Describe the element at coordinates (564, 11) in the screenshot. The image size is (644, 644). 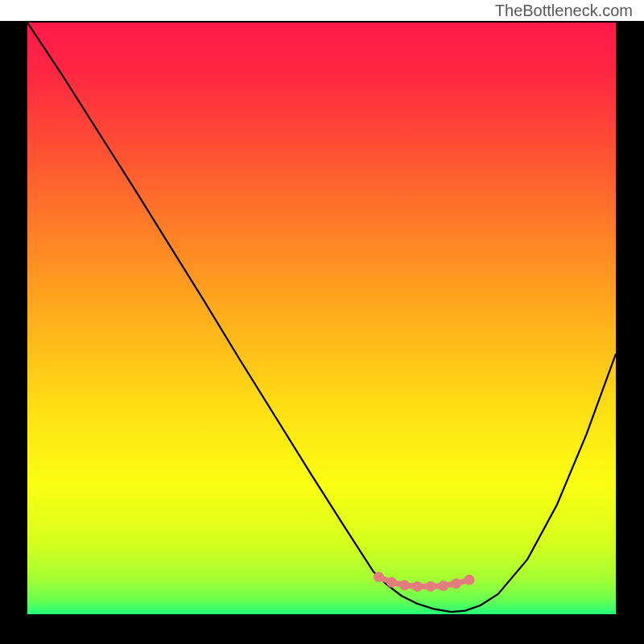
I see `watermark-text: TheBottleneck.com` at that location.